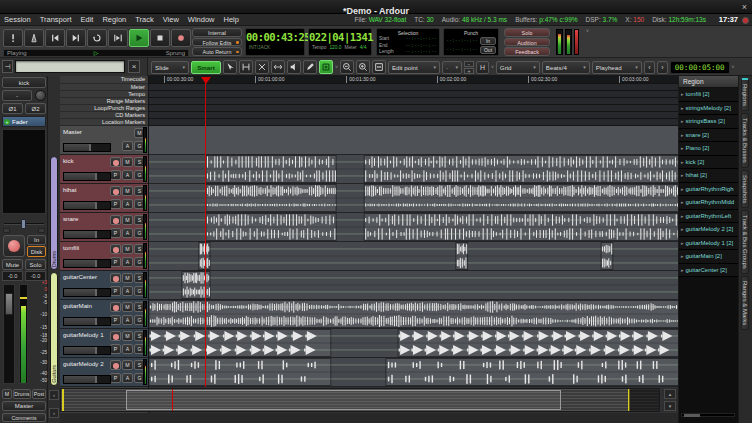 Image resolution: width=752 pixels, height=423 pixels. I want to click on tab-tracks-busses: Tracks & Busses, so click(745, 140).